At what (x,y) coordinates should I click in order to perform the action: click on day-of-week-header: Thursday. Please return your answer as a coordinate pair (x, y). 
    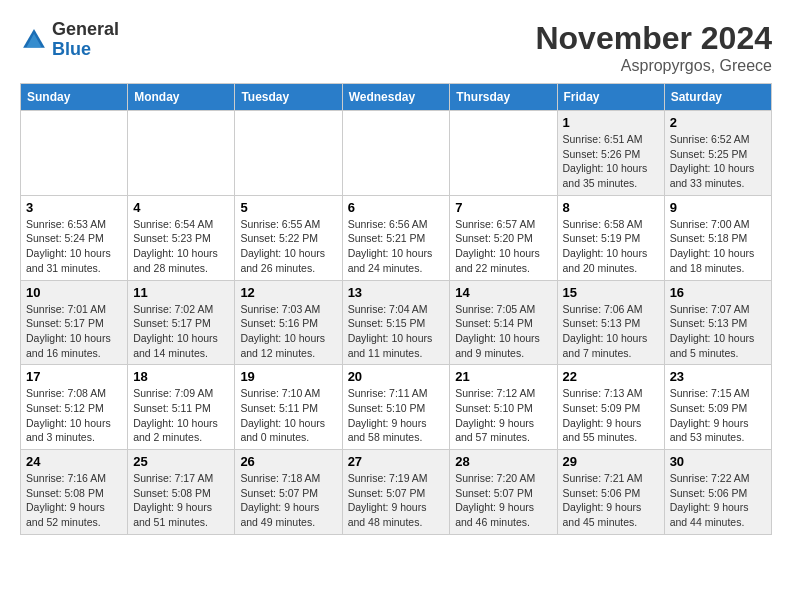
    Looking at the image, I should click on (504, 98).